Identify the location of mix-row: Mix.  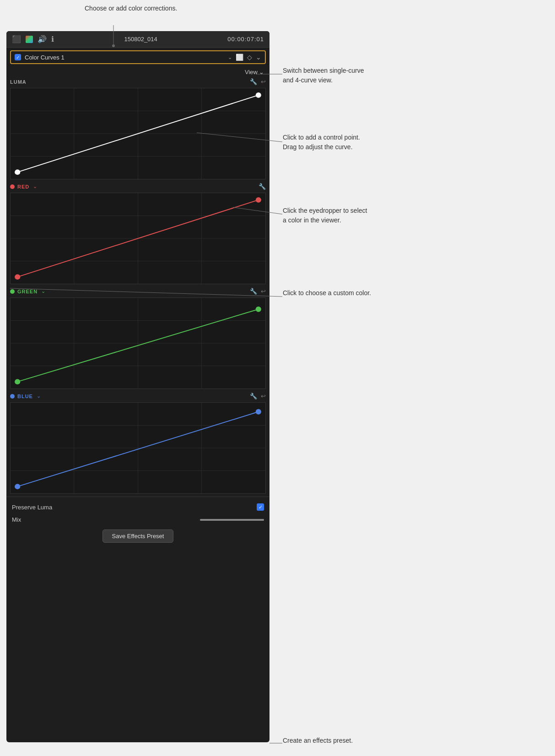
(138, 520).